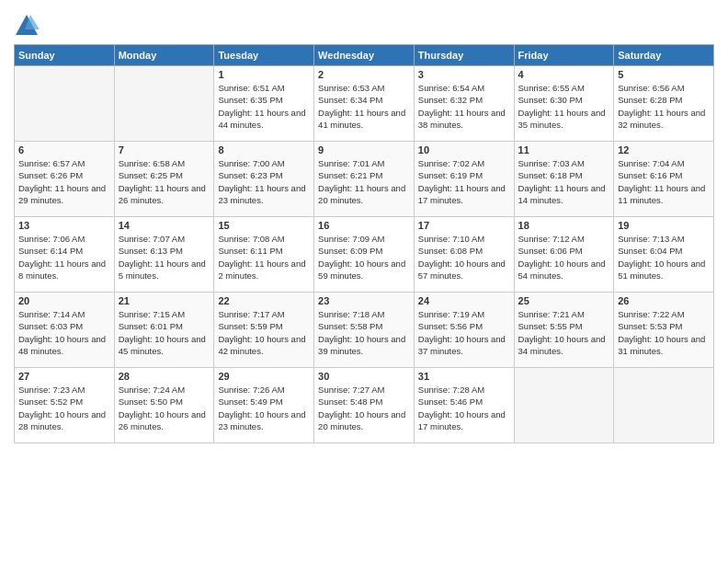 Image resolution: width=728 pixels, height=563 pixels. What do you see at coordinates (552, 315) in the screenshot?
I see `sunrise: Sunrise: 7:21 AM` at bounding box center [552, 315].